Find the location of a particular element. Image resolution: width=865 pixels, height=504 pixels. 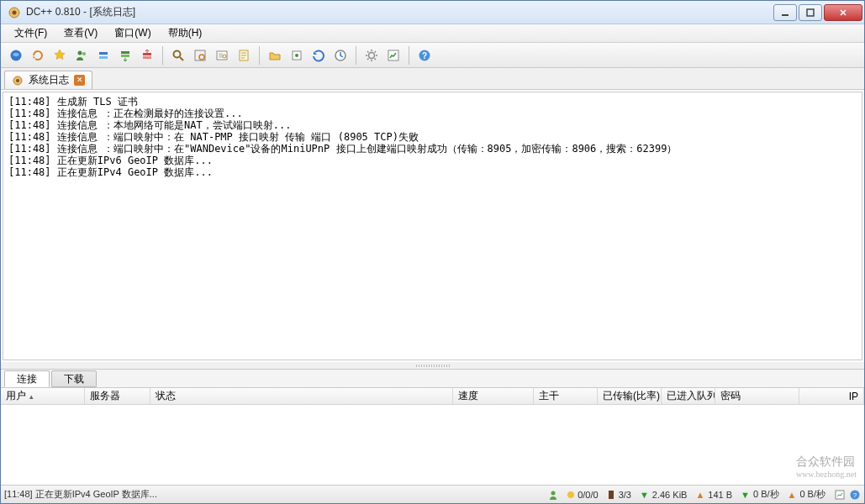

log-line: [11:48] 连接信息 ：本地网络可能是NAT，尝试端口映射... is located at coordinates (432, 125).